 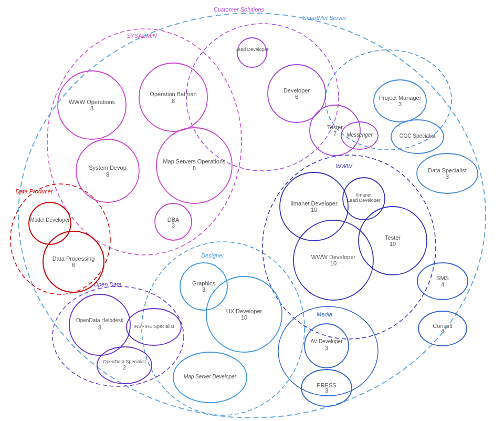 What do you see at coordinates (108, 174) in the screenshot?
I see `system-devop-count: 8` at bounding box center [108, 174].